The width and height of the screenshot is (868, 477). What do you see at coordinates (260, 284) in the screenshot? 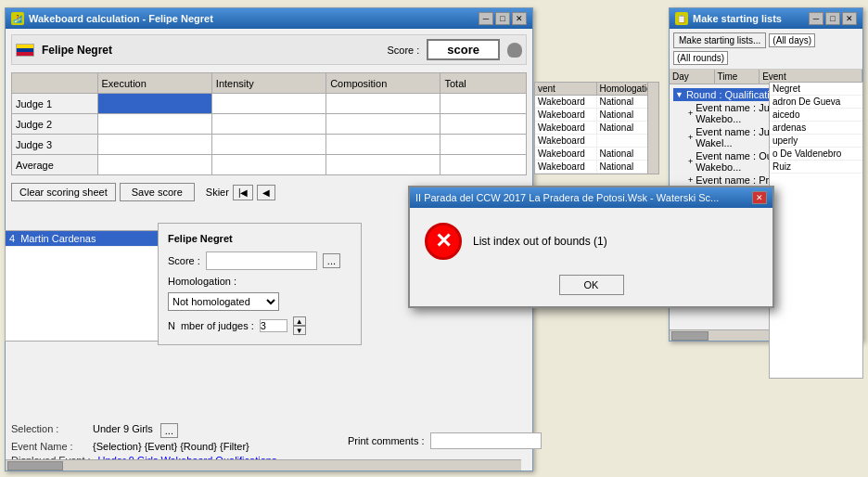
I see `score-panel: Felipe Negret Score : ... Homologation :…` at bounding box center [260, 284].